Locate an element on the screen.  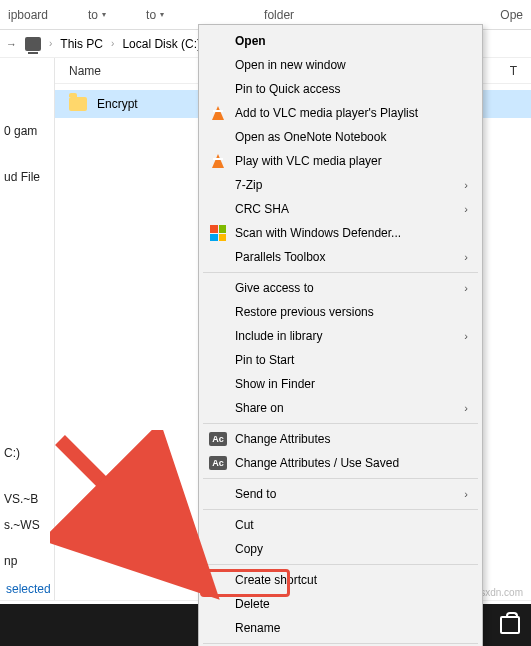
menu-change-attributes-saved: AcChange Attributes / Use Saved is located at coordinates (340, 463).